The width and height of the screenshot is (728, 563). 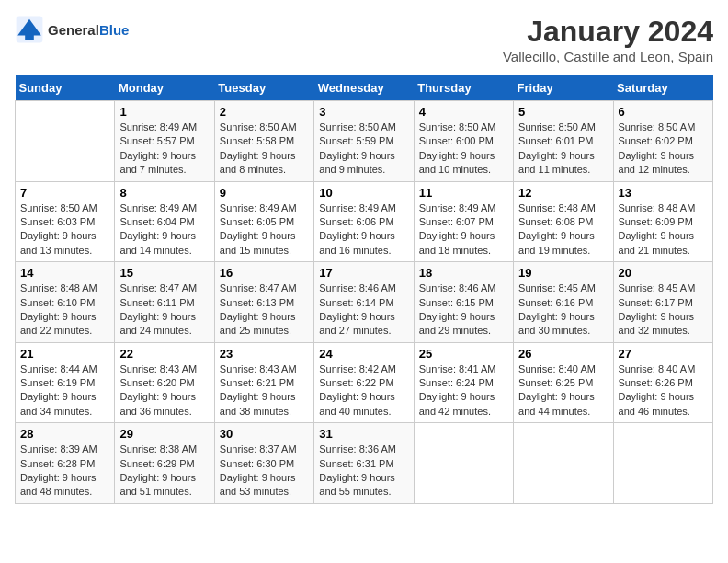 I want to click on day-number: 1, so click(x=164, y=112).